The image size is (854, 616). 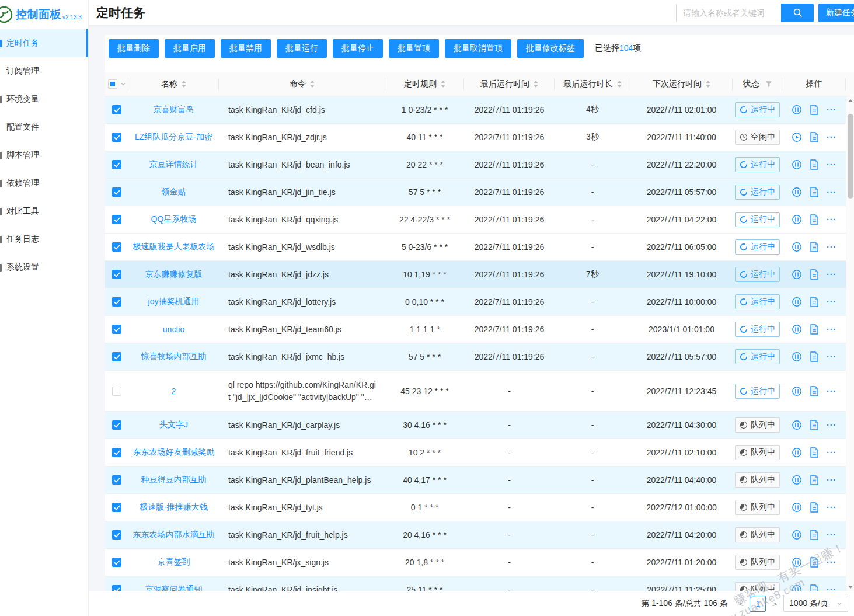 What do you see at coordinates (509, 84) in the screenshot?
I see `column-header-last-run-time: 最后运行时间` at bounding box center [509, 84].